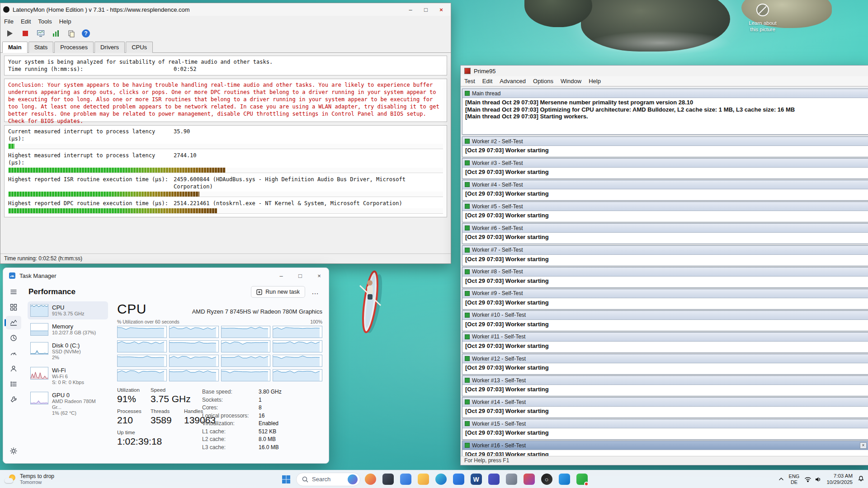 This screenshot has height=488, width=868. Describe the element at coordinates (68, 382) in the screenshot. I see `perf-item-sub: S: 0 R: 0 Kbps` at that location.